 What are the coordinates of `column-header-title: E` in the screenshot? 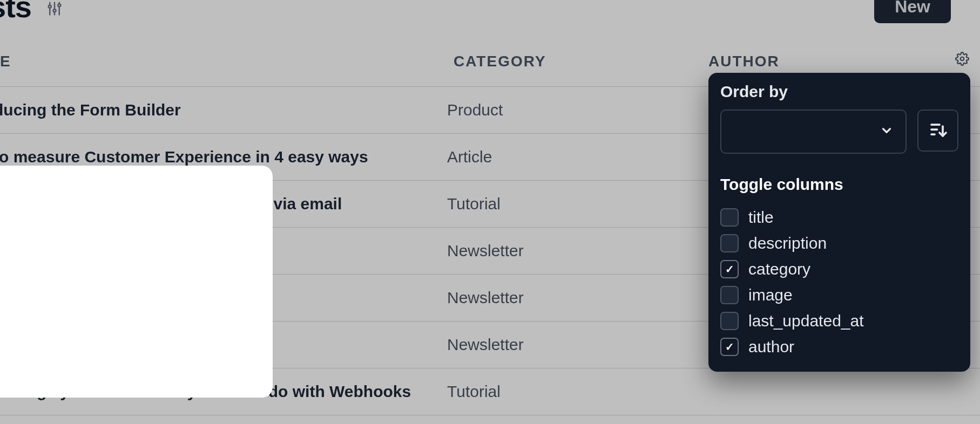 It's located at (227, 61).